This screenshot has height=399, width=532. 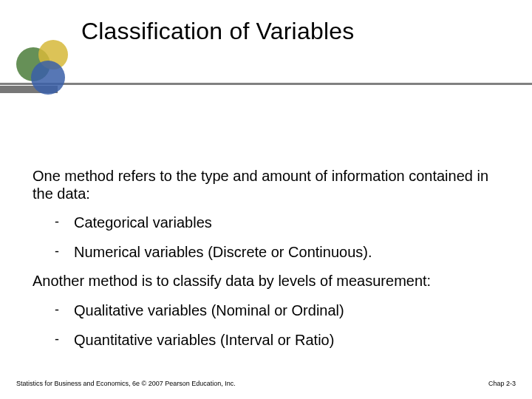 What do you see at coordinates (266, 282) in the screenshot?
I see `paragraph-second: Another method is to classify data by le…` at bounding box center [266, 282].